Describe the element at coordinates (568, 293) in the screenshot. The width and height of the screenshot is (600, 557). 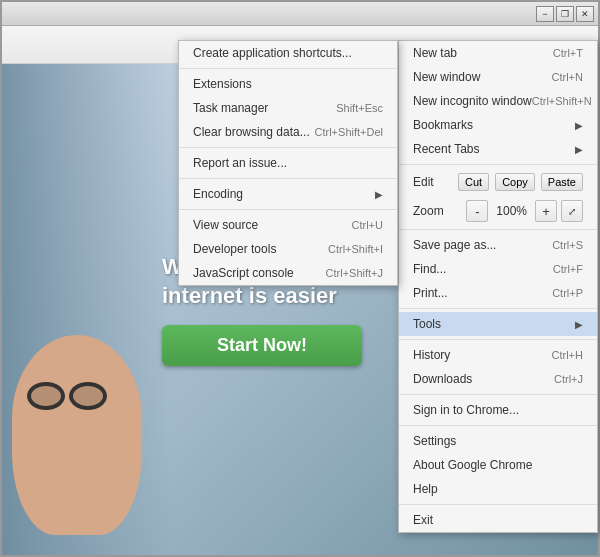
I see `shortcut-print: Ctrl+P` at that location.